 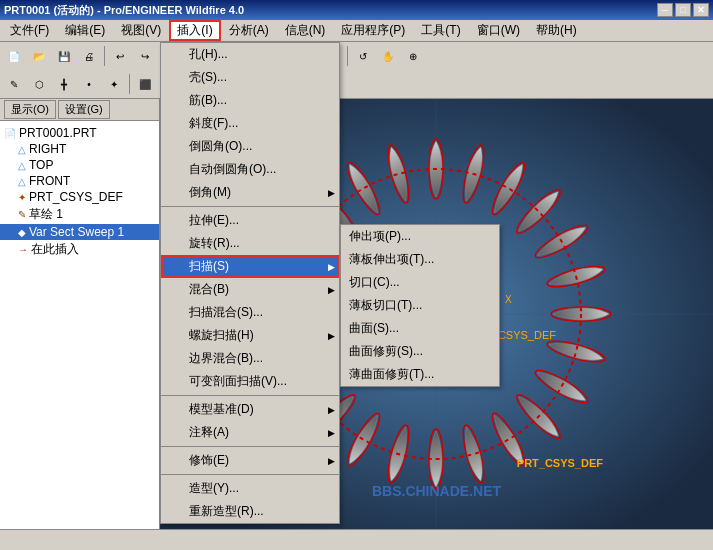 What do you see at coordinates (80, 250) in the screenshot?
I see `tree-item-insert-here: → 在此插入` at bounding box center [80, 250].